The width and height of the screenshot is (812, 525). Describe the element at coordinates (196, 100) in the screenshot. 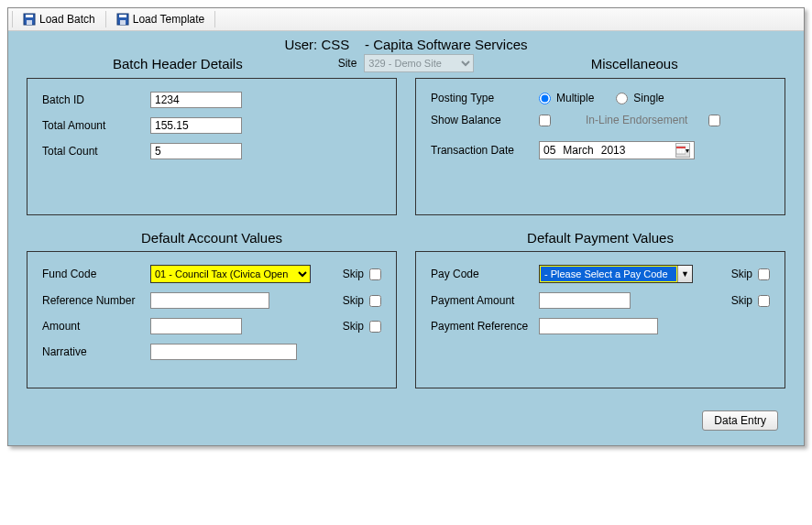

I see `batch-id-input` at that location.